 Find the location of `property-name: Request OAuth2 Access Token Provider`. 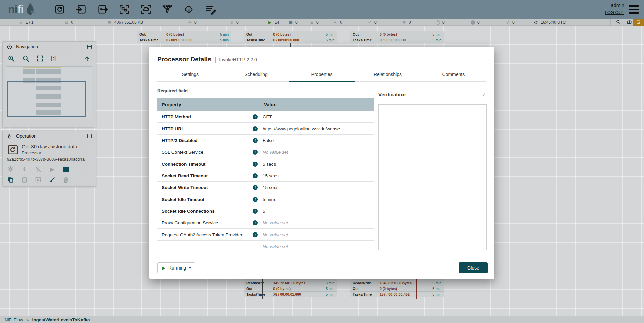

property-name: Request OAuth2 Access Token Provider is located at coordinates (205, 235).